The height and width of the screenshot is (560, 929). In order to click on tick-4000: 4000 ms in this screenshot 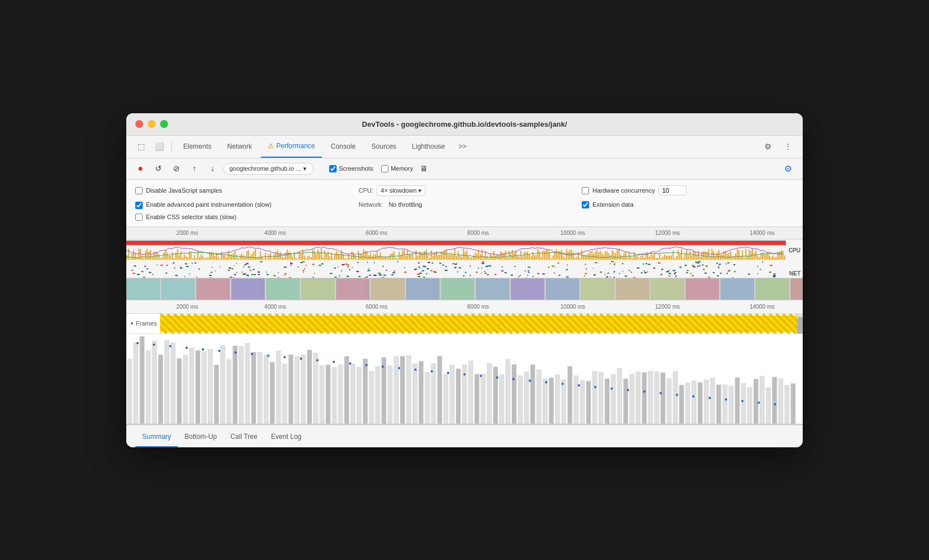, I will do `click(275, 233)`.